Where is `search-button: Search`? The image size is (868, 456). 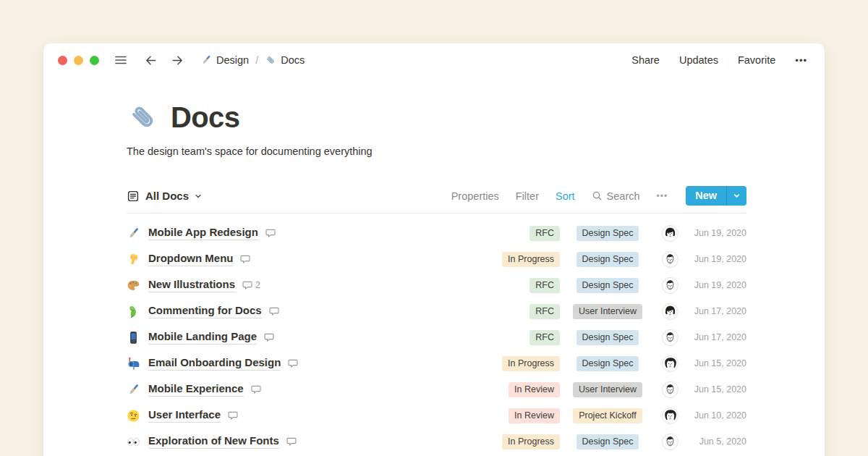
search-button: Search is located at coordinates (616, 196).